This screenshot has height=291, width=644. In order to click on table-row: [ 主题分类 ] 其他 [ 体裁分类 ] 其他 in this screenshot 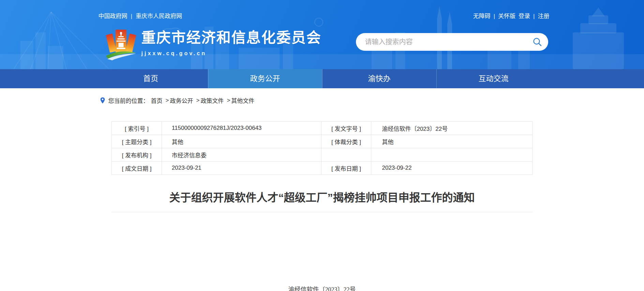, I will do `click(322, 142)`.